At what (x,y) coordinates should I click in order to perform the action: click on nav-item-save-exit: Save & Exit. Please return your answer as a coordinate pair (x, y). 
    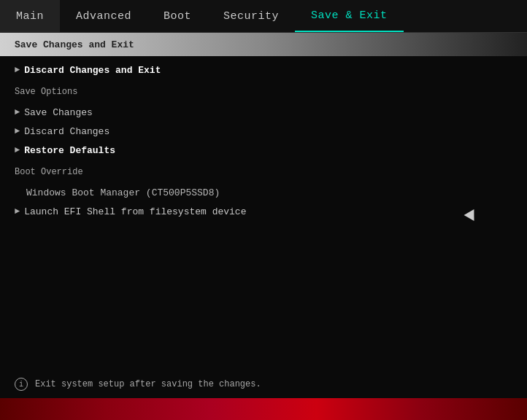
    Looking at the image, I should click on (349, 16).